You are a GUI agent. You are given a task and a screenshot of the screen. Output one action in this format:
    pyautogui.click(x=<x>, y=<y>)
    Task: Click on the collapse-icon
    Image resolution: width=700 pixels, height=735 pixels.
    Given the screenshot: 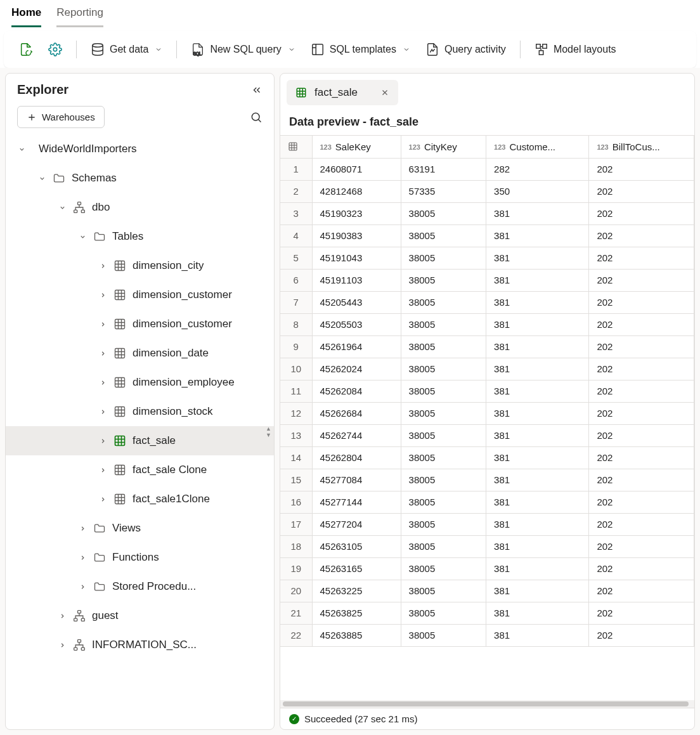 What is the action you would take?
    pyautogui.click(x=257, y=90)
    